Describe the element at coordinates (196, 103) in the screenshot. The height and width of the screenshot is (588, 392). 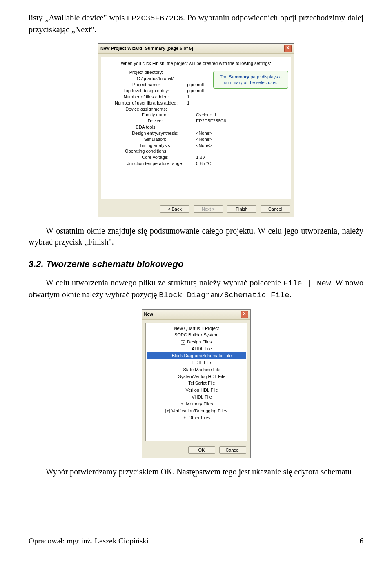
I see `summary-row: Number of user libraries added:1` at that location.